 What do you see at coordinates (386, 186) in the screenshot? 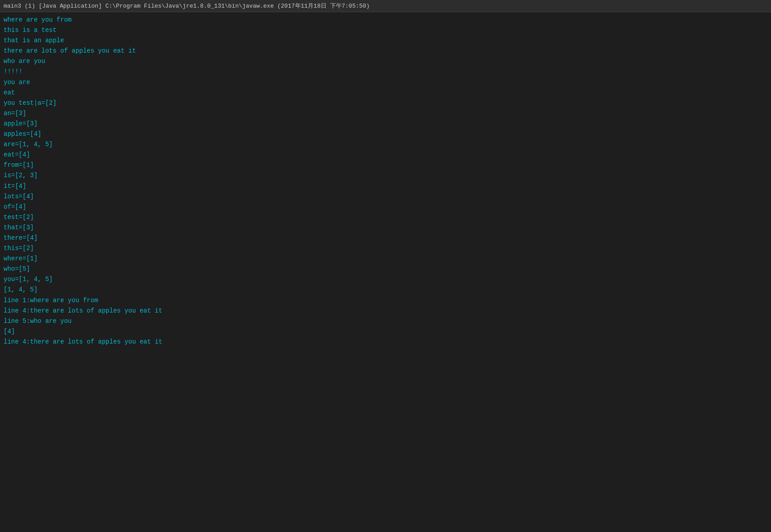
I see `console-line: it=[4]` at bounding box center [386, 186].